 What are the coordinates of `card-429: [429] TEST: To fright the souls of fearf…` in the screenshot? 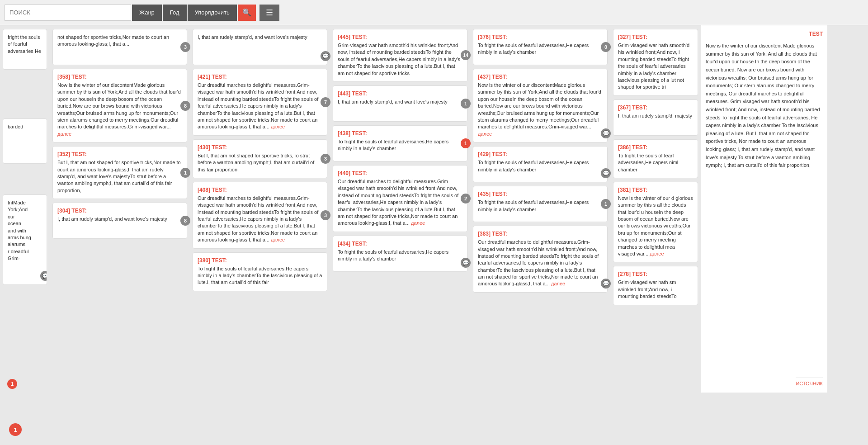 It's located at (540, 164).